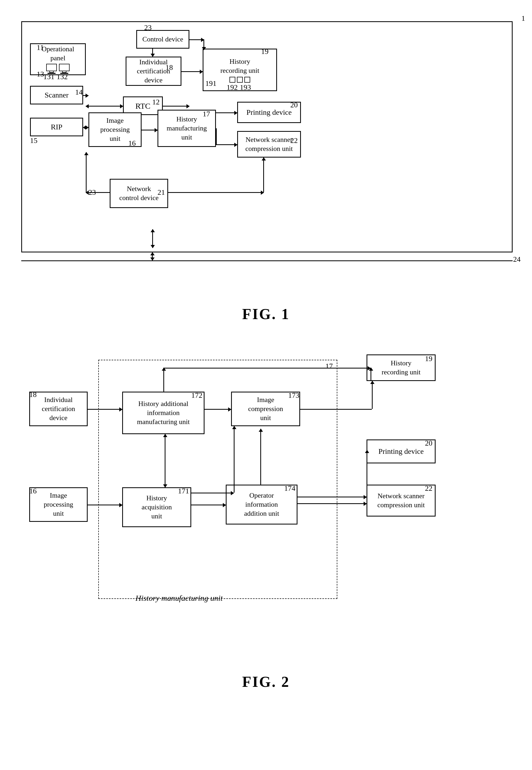  Describe the element at coordinates (197, 396) in the screenshot. I see `fig2-ref-172: 172` at that location.